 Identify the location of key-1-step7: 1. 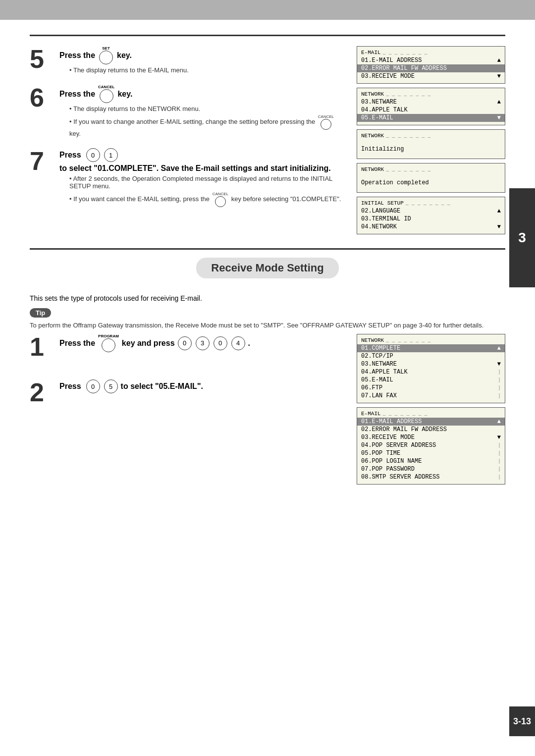
(111, 155).